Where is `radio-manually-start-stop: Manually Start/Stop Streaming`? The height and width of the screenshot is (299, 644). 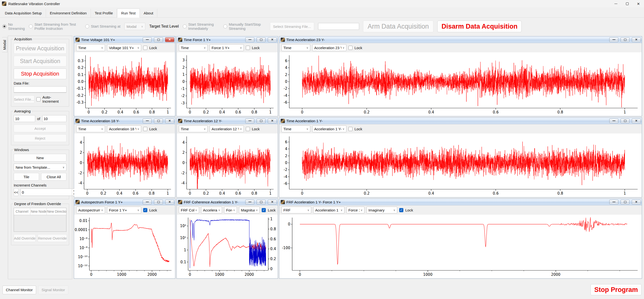 radio-manually-start-stop: Manually Start/Stop Streaming is located at coordinates (244, 27).